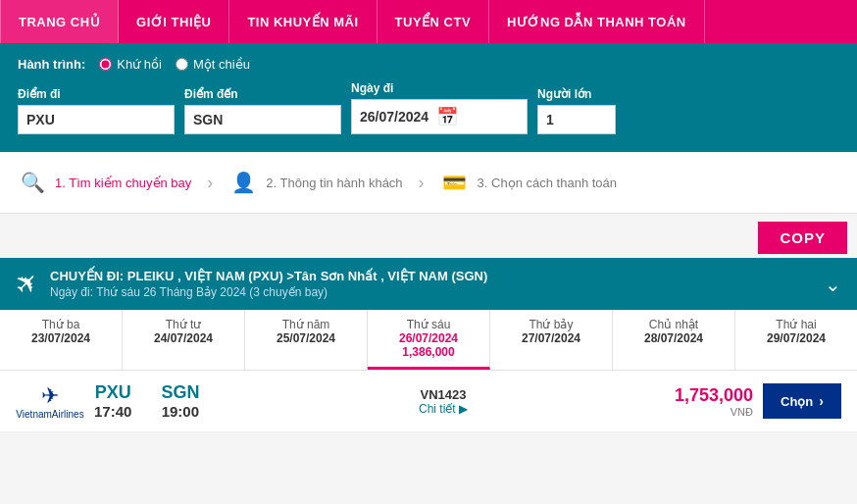 This screenshot has width=857, height=504. What do you see at coordinates (675, 339) in the screenshot?
I see `date-cell: Chủ nhật 28/07/2024` at bounding box center [675, 339].